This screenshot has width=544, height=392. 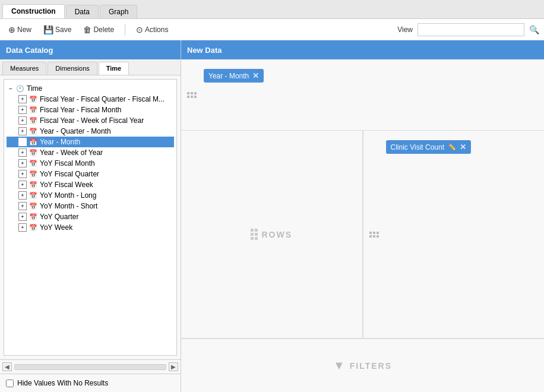 I want to click on chip-edit-icon: ✏️, so click(x=452, y=147).